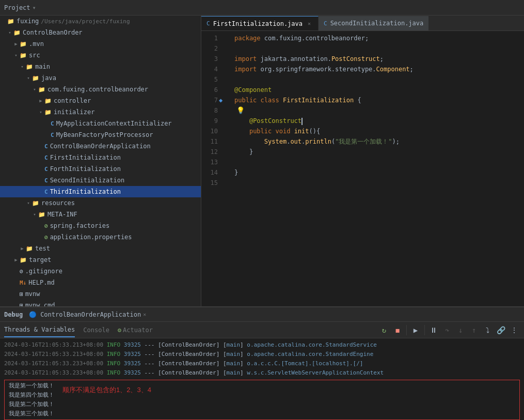 This screenshot has height=420, width=524. I want to click on sidebar-item-src: ▾📁src, so click(100, 55).